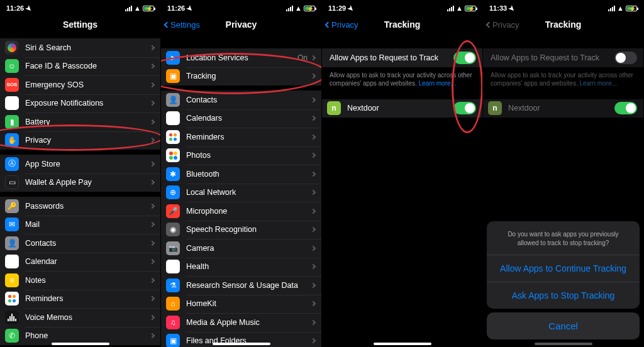 Image resolution: width=644 pixels, height=347 pixels. I want to click on row-research: ⚗Research Sensor & Usage Data, so click(242, 285).